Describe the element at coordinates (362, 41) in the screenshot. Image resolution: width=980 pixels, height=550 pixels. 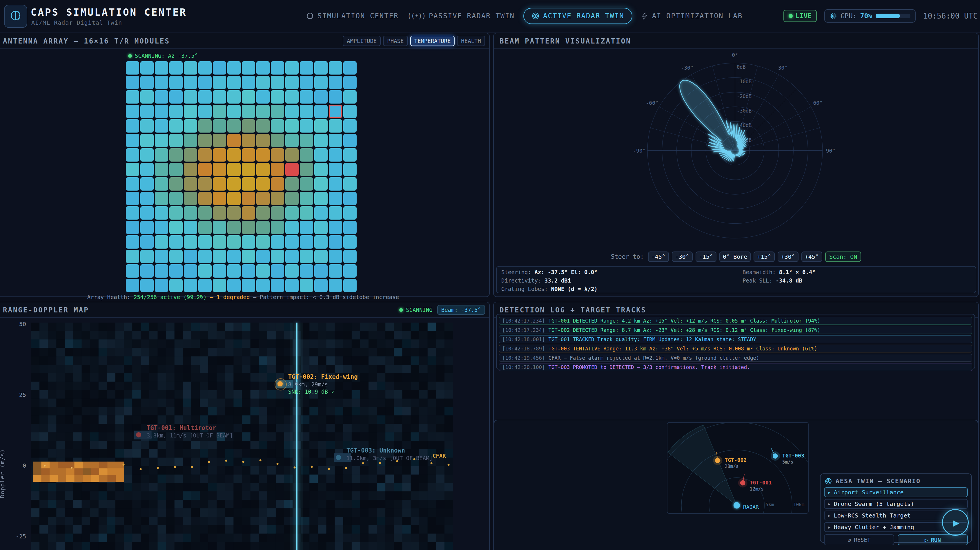
I see `tab-amplitude: AMPLITUDE` at that location.